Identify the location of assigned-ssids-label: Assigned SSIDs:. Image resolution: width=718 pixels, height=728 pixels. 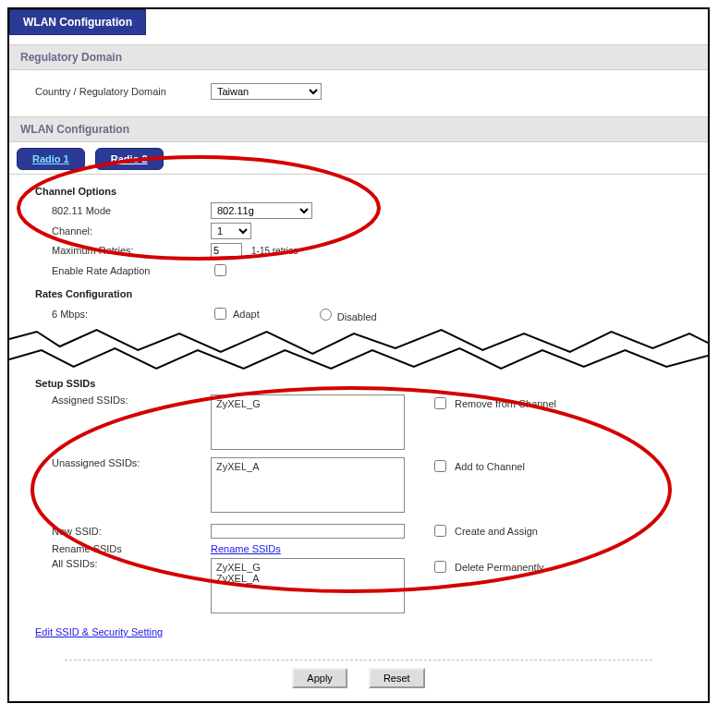
(131, 400).